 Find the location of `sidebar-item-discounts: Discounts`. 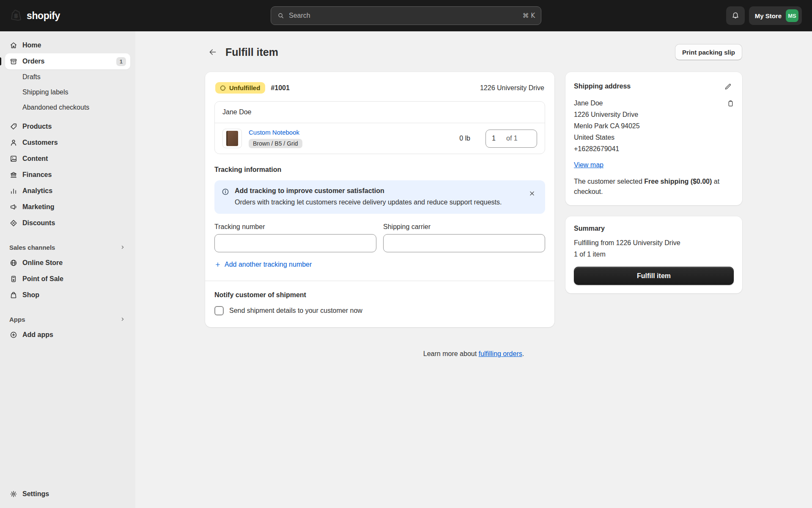

sidebar-item-discounts: Discounts is located at coordinates (68, 223).